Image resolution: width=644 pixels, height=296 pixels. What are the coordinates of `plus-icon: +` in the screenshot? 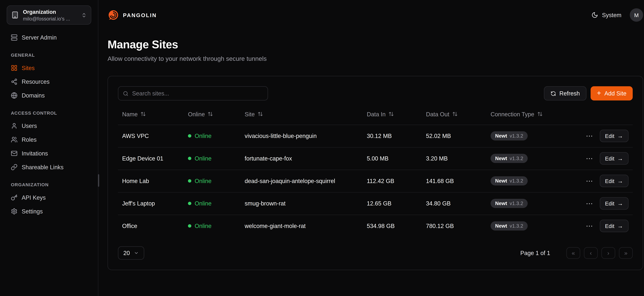 It's located at (599, 93).